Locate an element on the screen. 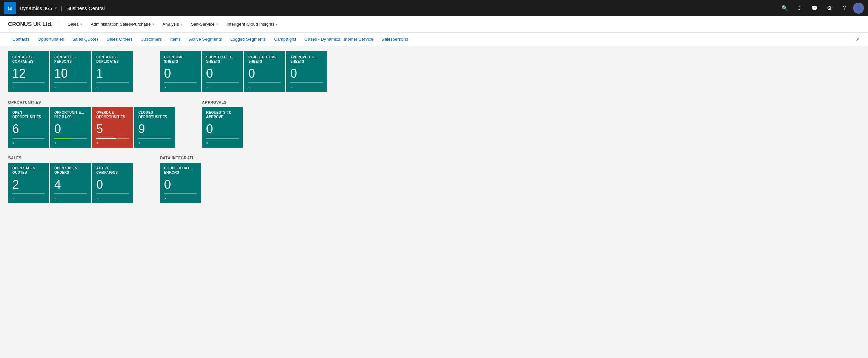 This screenshot has width=868, height=358. tile-active-campaigns: ACTIVE CAMPAIGNS 0 > is located at coordinates (113, 183).